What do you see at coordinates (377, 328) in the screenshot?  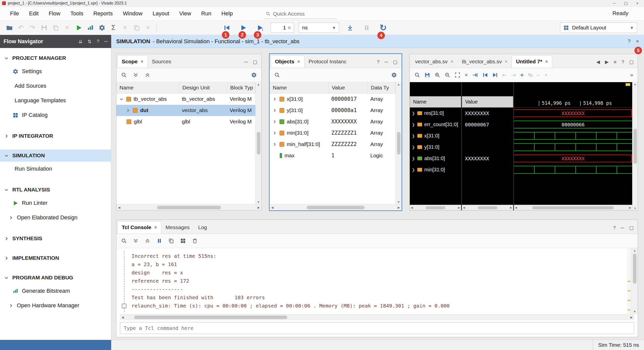 I see `tcl-command-input` at bounding box center [377, 328].